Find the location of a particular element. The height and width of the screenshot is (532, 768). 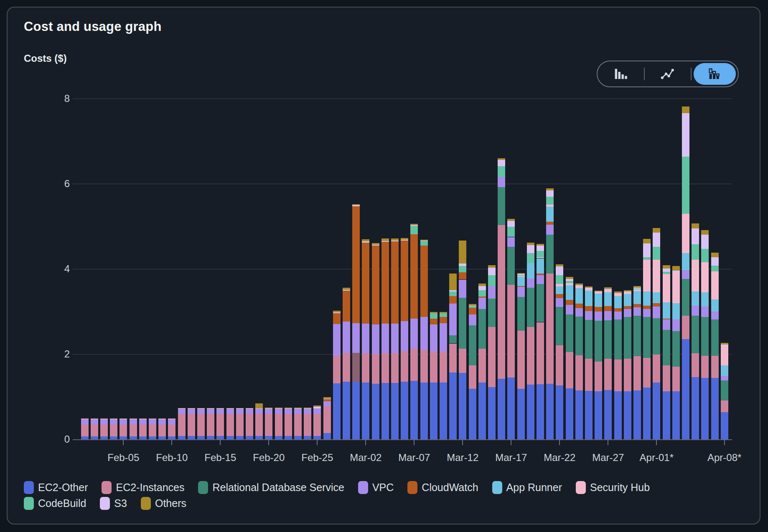

legend-item: Others is located at coordinates (164, 504).